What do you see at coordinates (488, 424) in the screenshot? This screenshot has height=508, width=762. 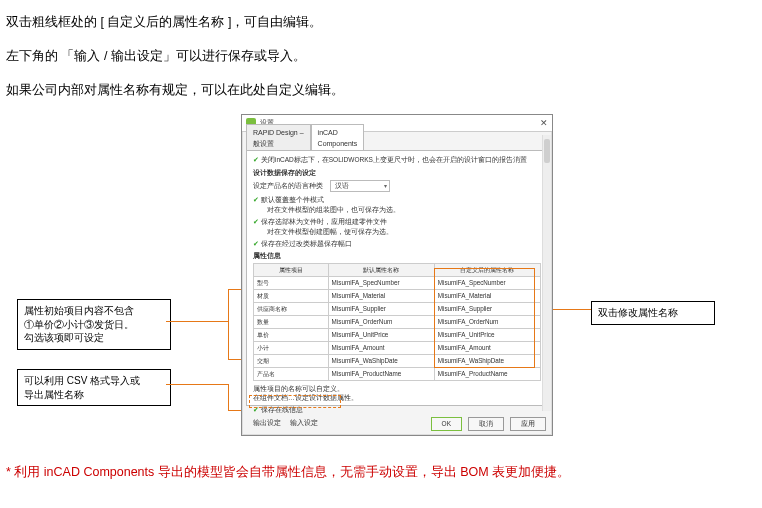 I see `dialog-footer: OK 取消 应用` at bounding box center [488, 424].